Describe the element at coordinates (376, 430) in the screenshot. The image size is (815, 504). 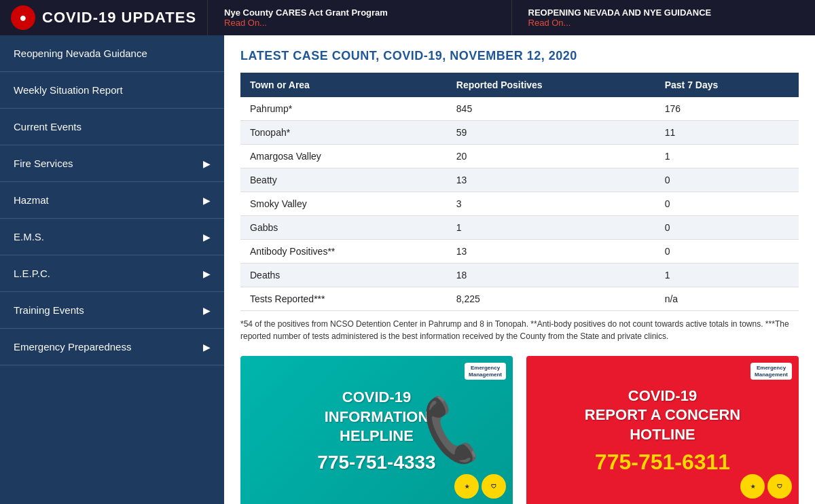
I see `helpline-banner-visual: EmergencyManagement COVID-19INFORMATIONH…` at that location.